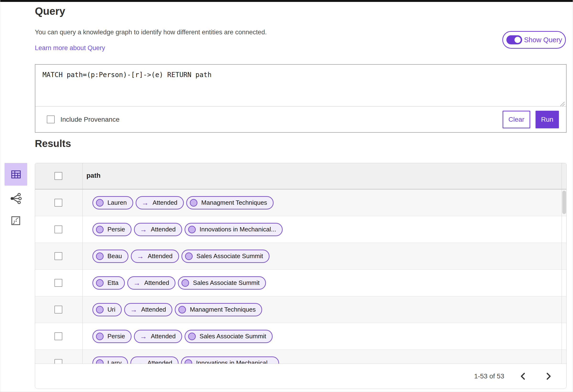 The height and width of the screenshot is (392, 573). I want to click on path-cell: Persie → Attended Innovations in Mechani…, so click(188, 229).